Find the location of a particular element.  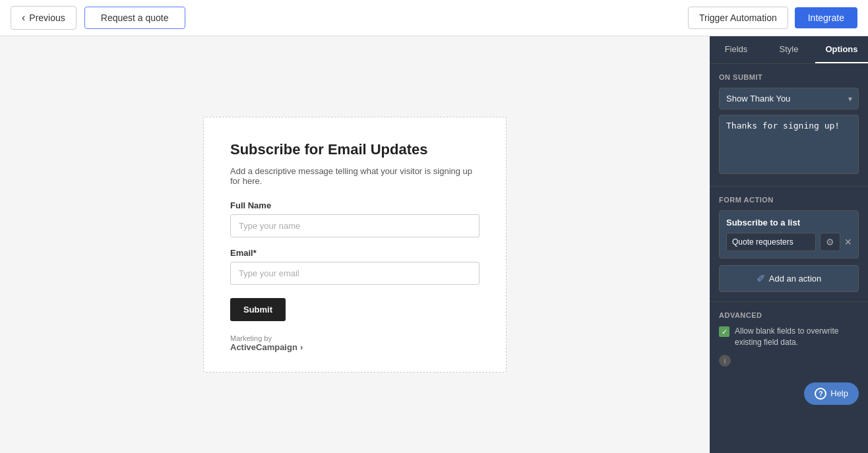

full-name-input is located at coordinates (355, 226).